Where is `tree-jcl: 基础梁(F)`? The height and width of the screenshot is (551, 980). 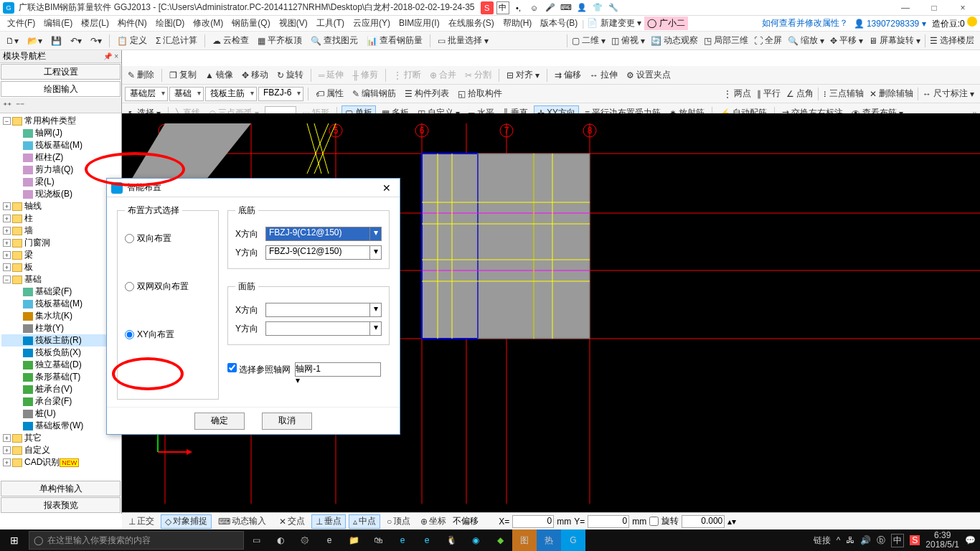 tree-jcl: 基础梁(F) is located at coordinates (53, 291).